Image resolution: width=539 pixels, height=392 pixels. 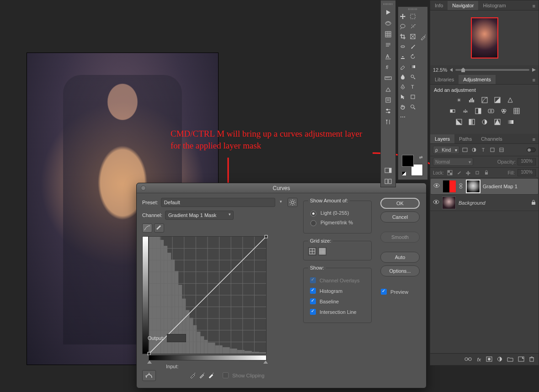 What do you see at coordinates (149, 376) in the screenshot?
I see `target-adjust-icon` at bounding box center [149, 376].